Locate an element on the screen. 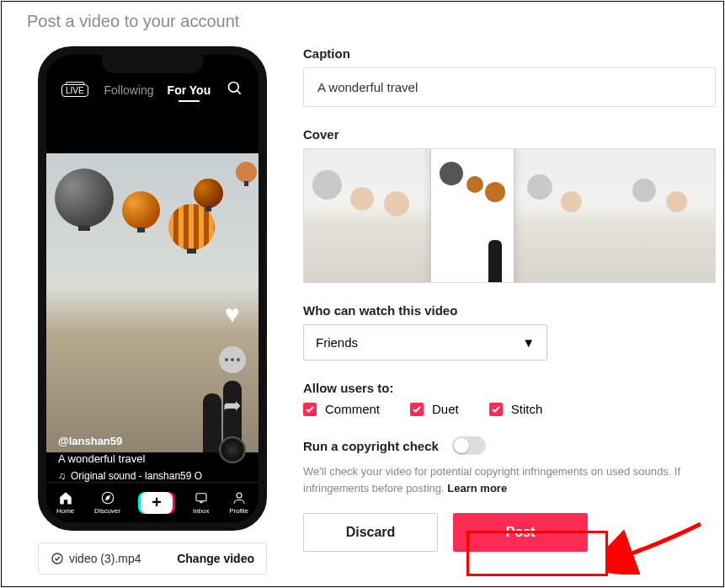 Image resolution: width=725 pixels, height=588 pixels. checkbox-duet: Duet is located at coordinates (434, 409).